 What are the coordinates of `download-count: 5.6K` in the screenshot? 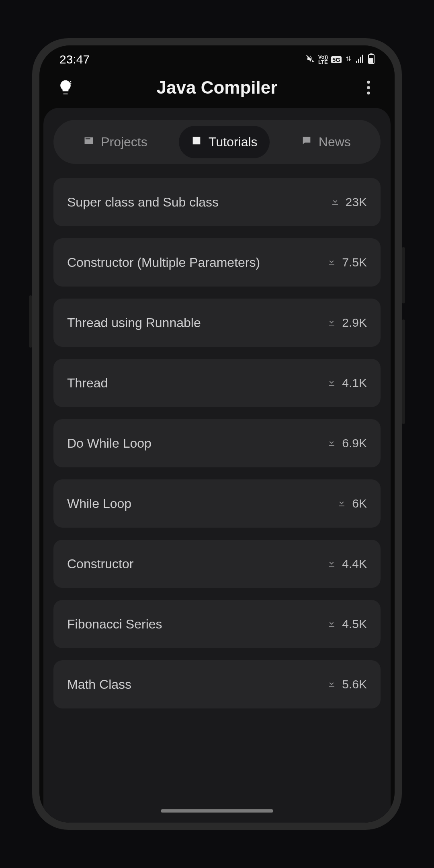 It's located at (354, 684).